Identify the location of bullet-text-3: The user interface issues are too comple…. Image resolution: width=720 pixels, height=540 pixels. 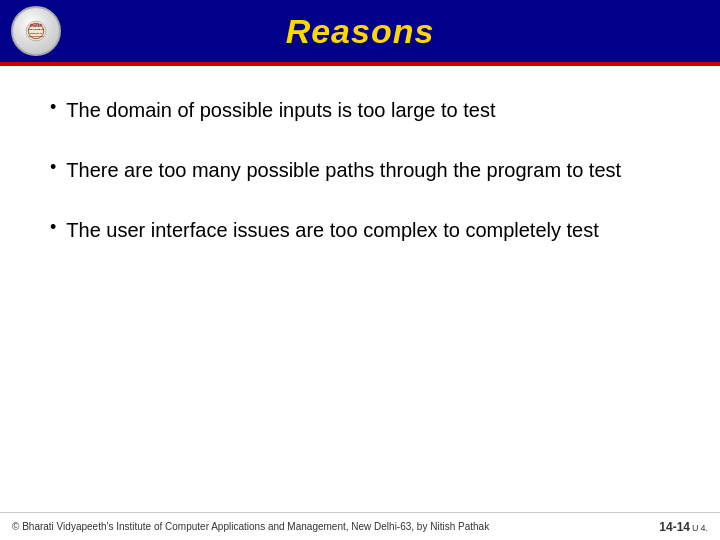
(332, 230).